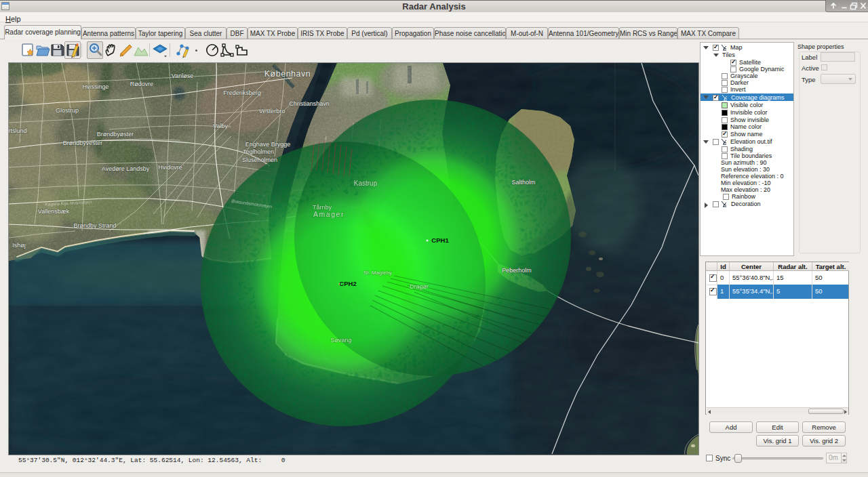 The width and height of the screenshot is (868, 477). I want to click on svg-text: CPH2, so click(347, 283).